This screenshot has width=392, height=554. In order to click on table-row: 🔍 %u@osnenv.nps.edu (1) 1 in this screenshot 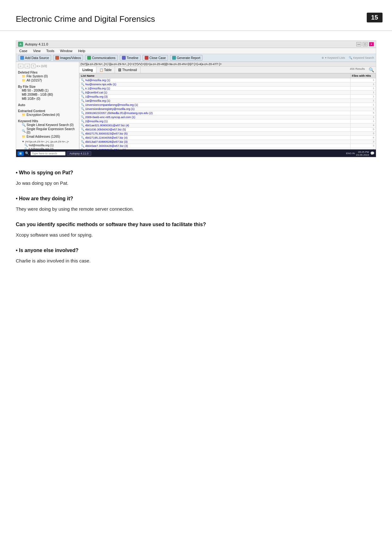, I will do `click(228, 85)`.